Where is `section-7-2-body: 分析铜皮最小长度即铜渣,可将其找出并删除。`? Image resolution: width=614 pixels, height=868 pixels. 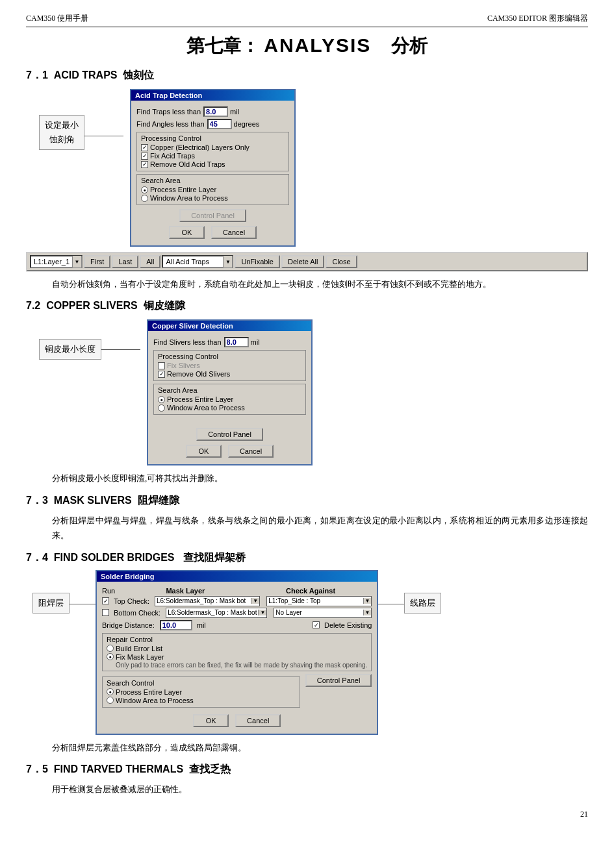 section-7-2-body: 分析铜皮最小长度即铜渣,可将其找出并删除。 is located at coordinates (320, 478).